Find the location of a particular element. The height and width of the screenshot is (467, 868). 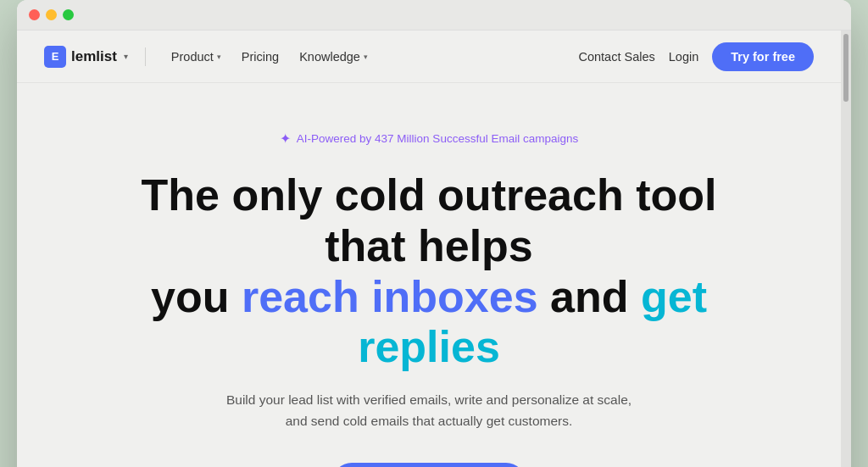

maximize-button is located at coordinates (68, 15).